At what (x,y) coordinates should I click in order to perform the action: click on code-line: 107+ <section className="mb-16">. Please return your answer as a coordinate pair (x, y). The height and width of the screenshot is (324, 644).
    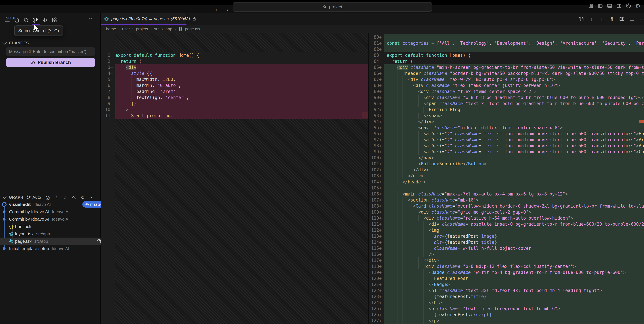
    Looking at the image, I should click on (506, 200).